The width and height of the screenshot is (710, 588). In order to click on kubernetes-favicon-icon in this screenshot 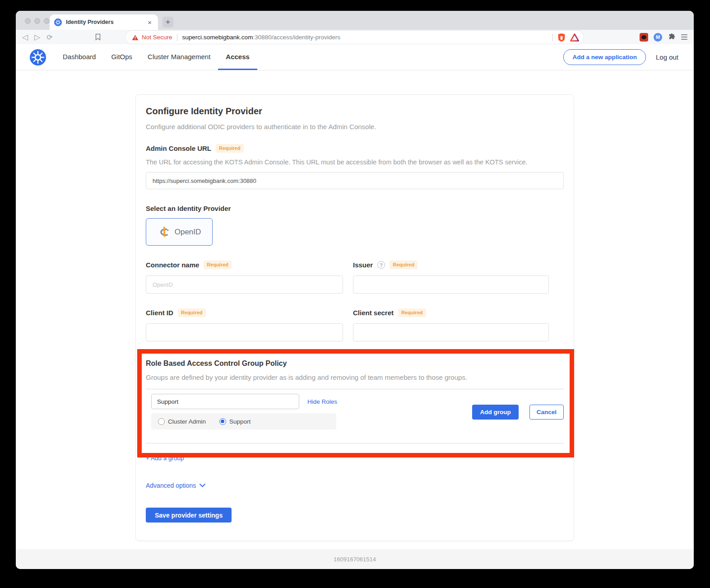, I will do `click(58, 23)`.